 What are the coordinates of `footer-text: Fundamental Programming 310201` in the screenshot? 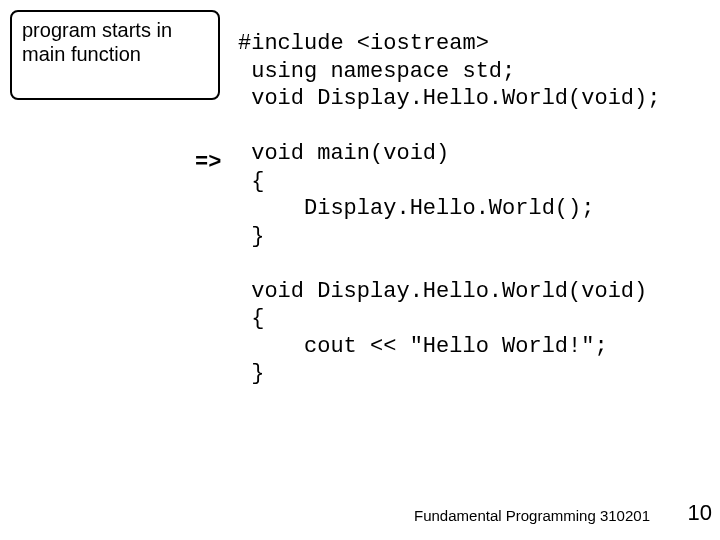 It's located at (532, 516).